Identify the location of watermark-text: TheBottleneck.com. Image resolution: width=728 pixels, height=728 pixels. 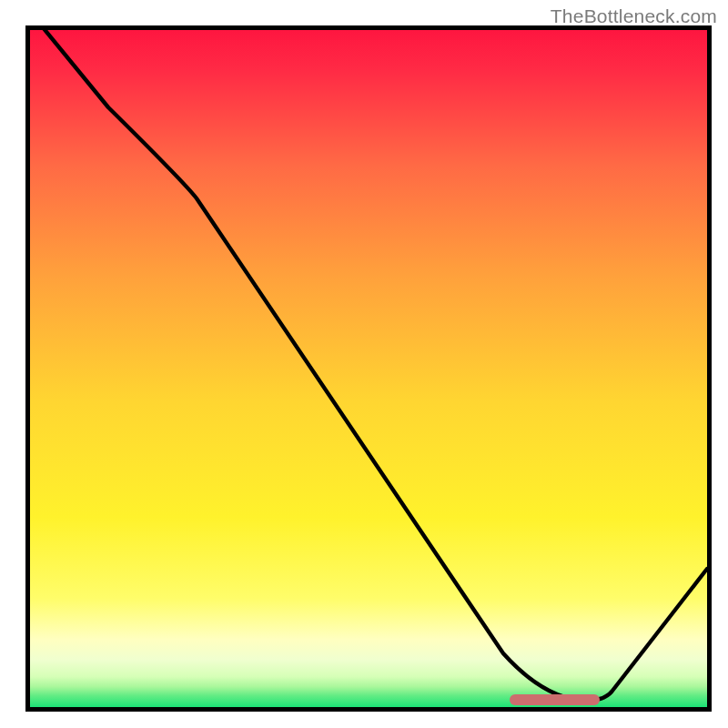
(633, 16).